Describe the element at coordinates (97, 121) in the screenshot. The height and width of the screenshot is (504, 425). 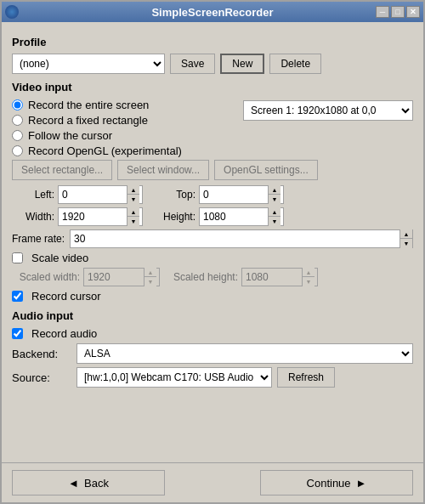
I see `radio-row-2: Record a fixed rectangle` at that location.